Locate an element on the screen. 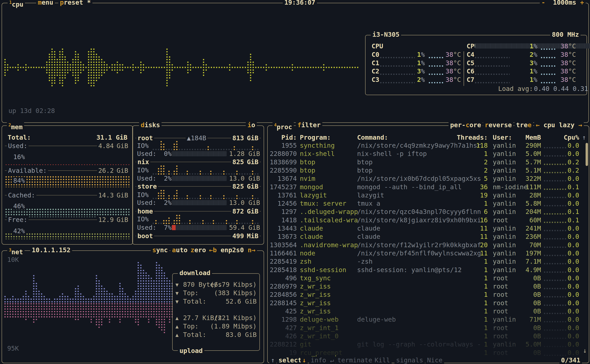 This screenshot has height=364, width=590. core-temp-meter is located at coordinates (549, 58).